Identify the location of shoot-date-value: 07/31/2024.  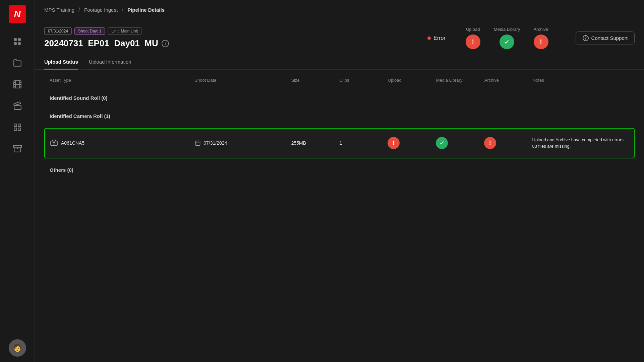
(215, 143).